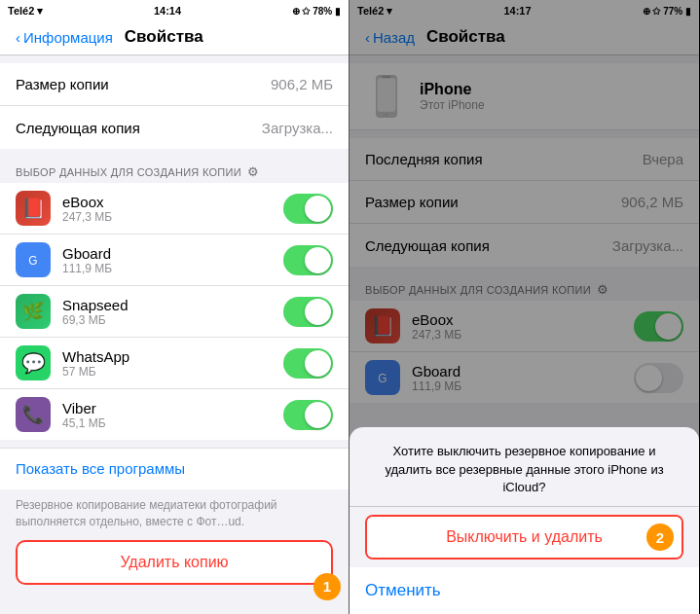 The width and height of the screenshot is (700, 614). I want to click on app-row-viber: 📞 Viber 45,1 МБ, so click(174, 415).